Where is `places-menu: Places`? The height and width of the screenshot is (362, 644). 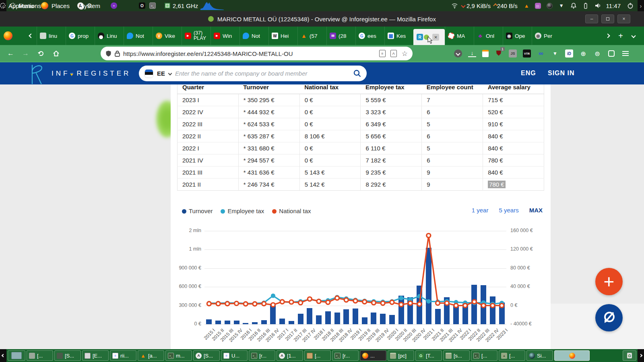 places-menu: Places is located at coordinates (60, 6).